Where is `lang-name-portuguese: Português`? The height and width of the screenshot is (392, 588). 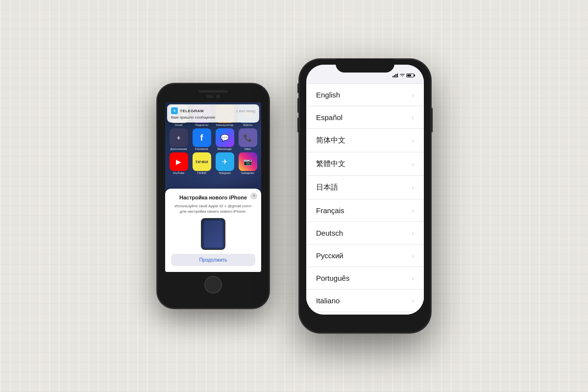 lang-name-portuguese: Português is located at coordinates (333, 278).